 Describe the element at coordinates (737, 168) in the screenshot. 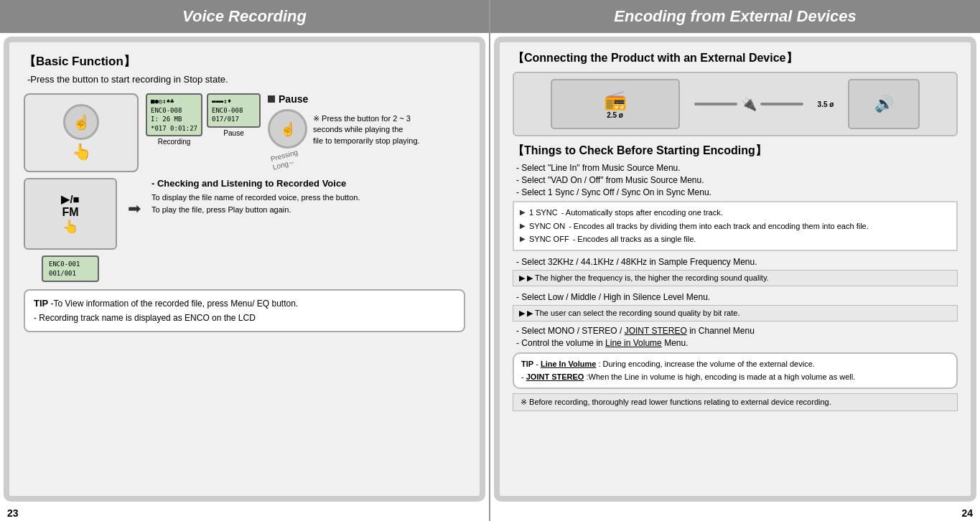

I see `check-item-1: - Select "Line In" from Music Source Men…` at that location.